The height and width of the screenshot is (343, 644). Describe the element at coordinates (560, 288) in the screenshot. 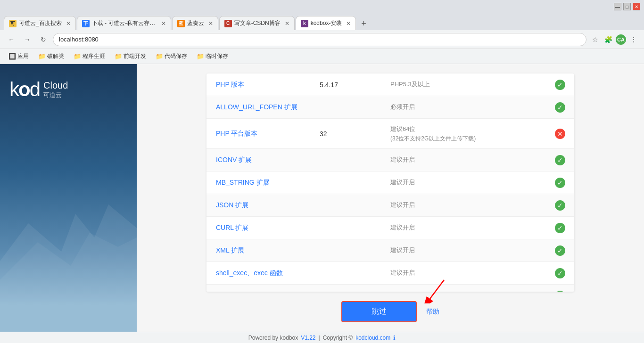

I see `check-status-gd: ✓` at that location.